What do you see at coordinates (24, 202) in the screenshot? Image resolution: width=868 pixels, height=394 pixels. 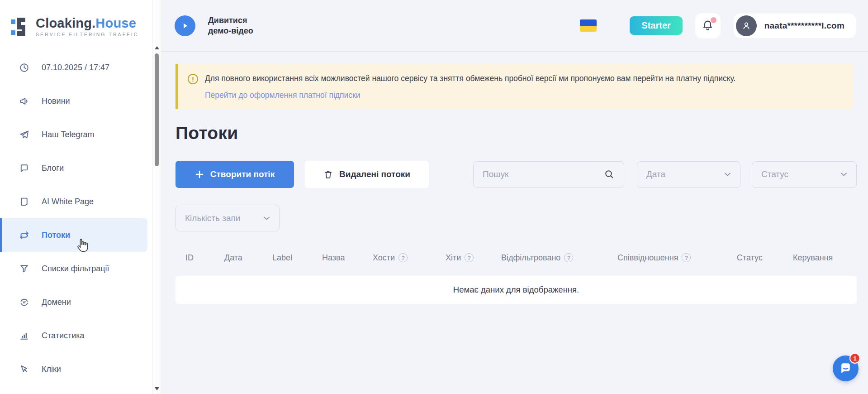 I see `page-icon` at bounding box center [24, 202].